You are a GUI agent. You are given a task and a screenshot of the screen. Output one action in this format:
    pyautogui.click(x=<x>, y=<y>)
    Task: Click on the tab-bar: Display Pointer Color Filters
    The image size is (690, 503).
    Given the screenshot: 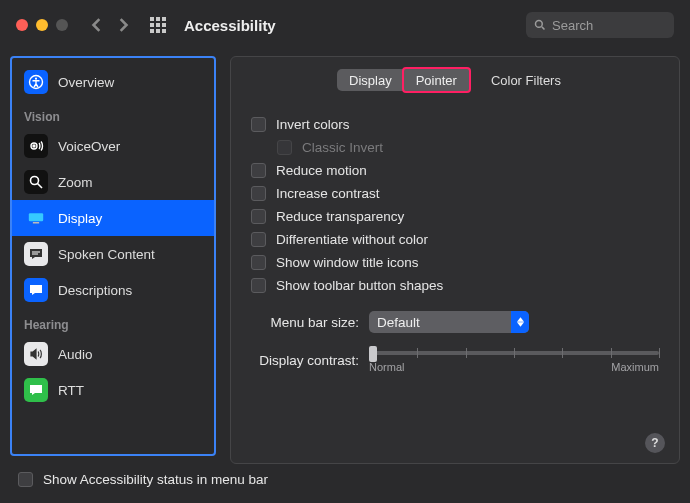 What is the action you would take?
    pyautogui.click(x=455, y=80)
    